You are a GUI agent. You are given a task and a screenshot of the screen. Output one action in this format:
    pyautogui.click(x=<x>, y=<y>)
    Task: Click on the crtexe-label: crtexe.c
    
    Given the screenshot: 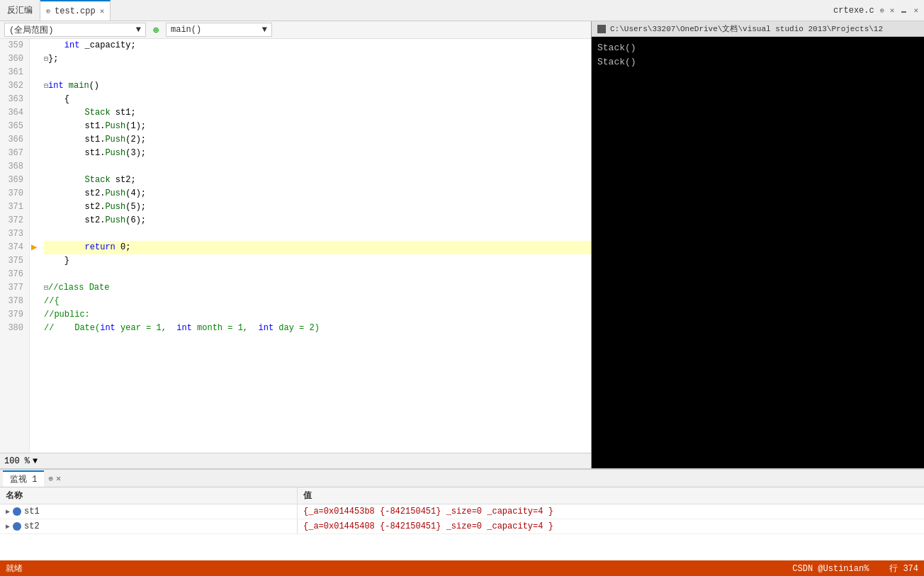 What is the action you would take?
    pyautogui.click(x=854, y=11)
    